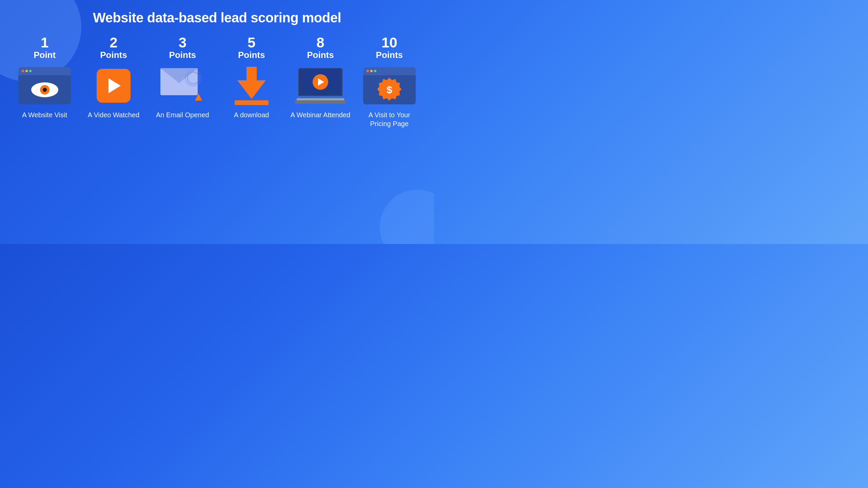 This screenshot has width=868, height=488. I want to click on points-label-5: 8 Points, so click(320, 48).